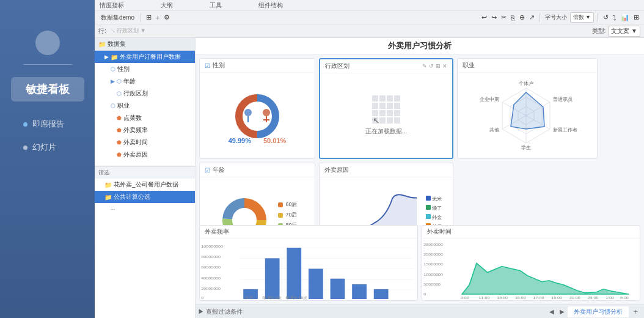 This screenshot has width=644, height=318. I want to click on share-icon: ⤵, so click(615, 18).